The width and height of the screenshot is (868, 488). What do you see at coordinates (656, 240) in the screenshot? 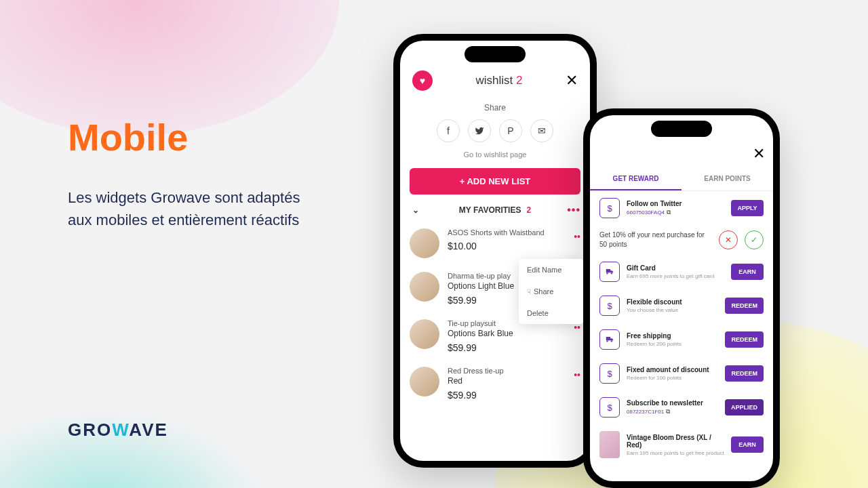
I see `offer-text: Get 10% off your next purchase for 50 po…` at bounding box center [656, 240].